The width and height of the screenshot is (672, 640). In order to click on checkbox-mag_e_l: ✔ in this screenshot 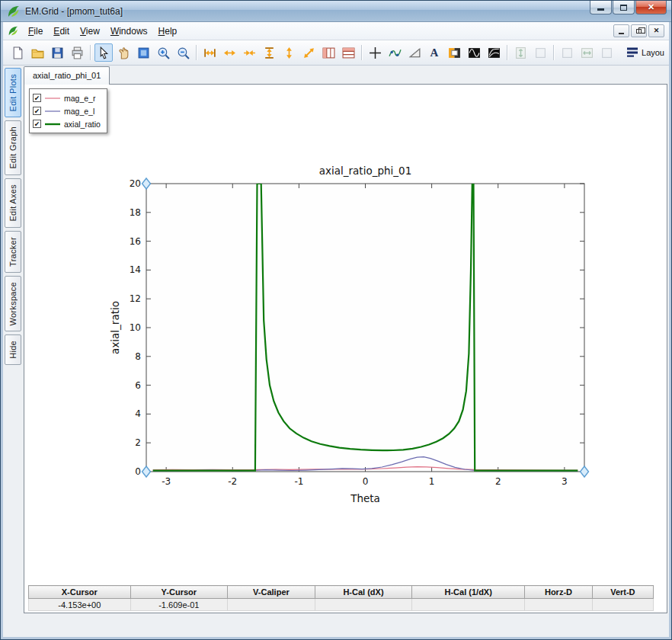, I will do `click(37, 111)`.